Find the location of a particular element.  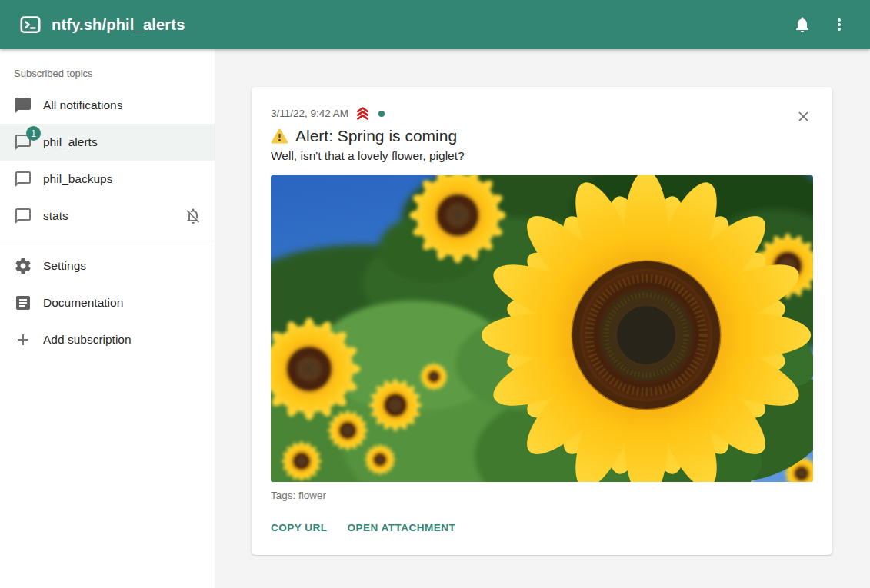

appbar-actions is located at coordinates (821, 25).